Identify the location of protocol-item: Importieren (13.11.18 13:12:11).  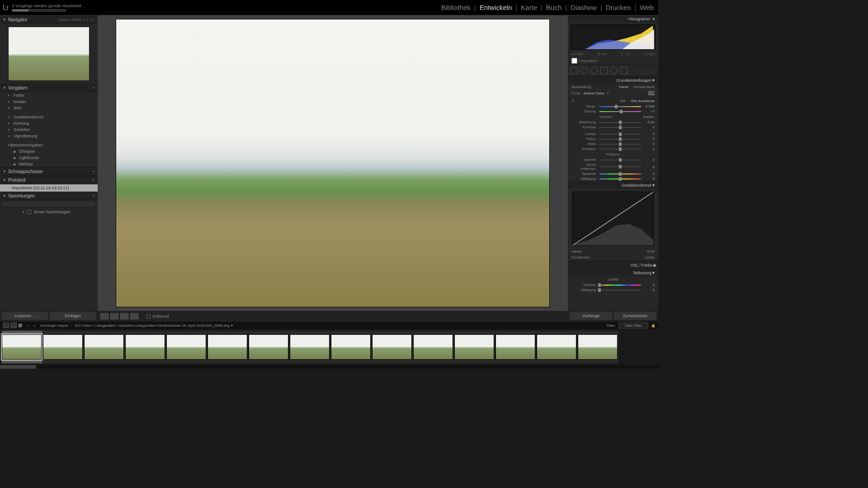
(49, 188).